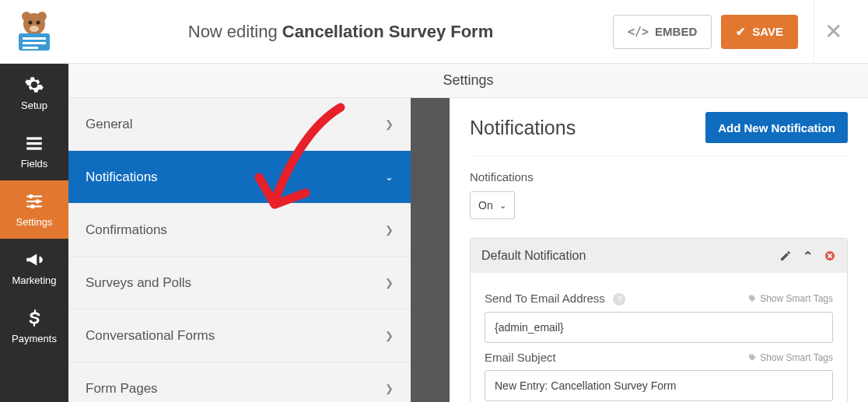 The width and height of the screenshot is (868, 402). What do you see at coordinates (34, 32) in the screenshot?
I see `app-logo` at bounding box center [34, 32].